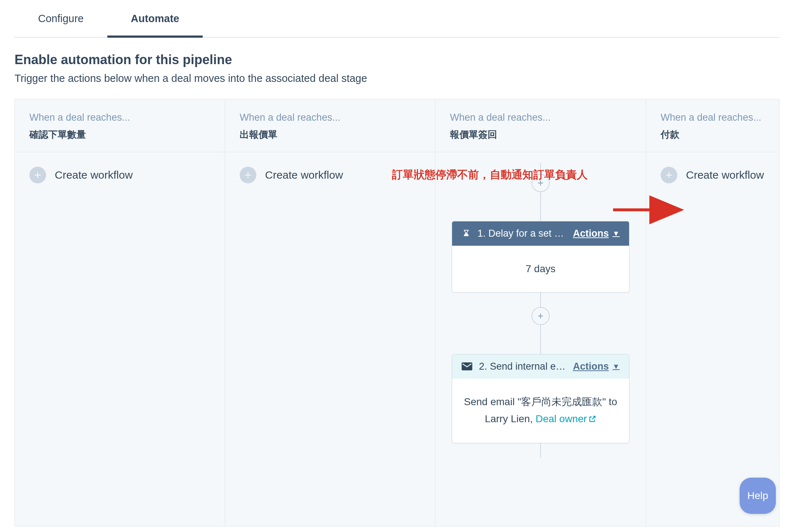 The width and height of the screenshot is (794, 532). Describe the element at coordinates (397, 78) in the screenshot. I see `page-subtitle: Trigger the actions below when a deal mo…` at that location.